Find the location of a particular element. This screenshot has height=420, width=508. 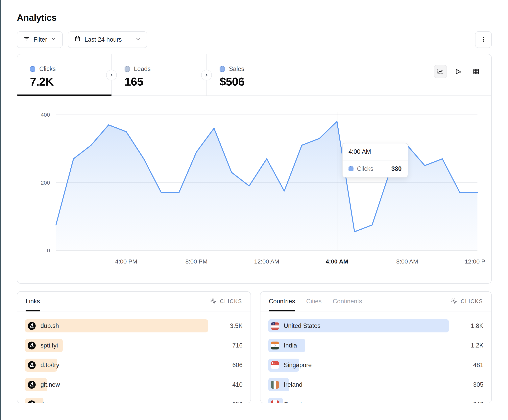

country-label: Ireland is located at coordinates (293, 385).